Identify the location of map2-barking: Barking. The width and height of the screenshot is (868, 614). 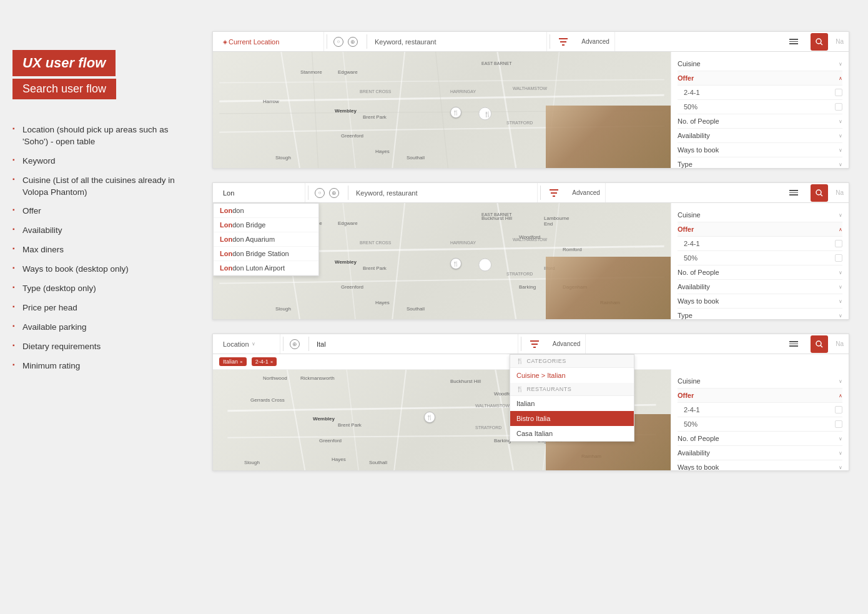
(527, 287).